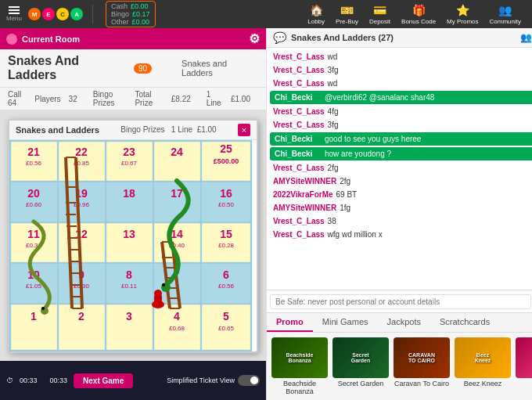 Image resolution: width=532 pixels, height=400 pixels. Describe the element at coordinates (483, 366) in the screenshot. I see `game-thumb-beez: BeezKneezBeez Kneez` at that location.